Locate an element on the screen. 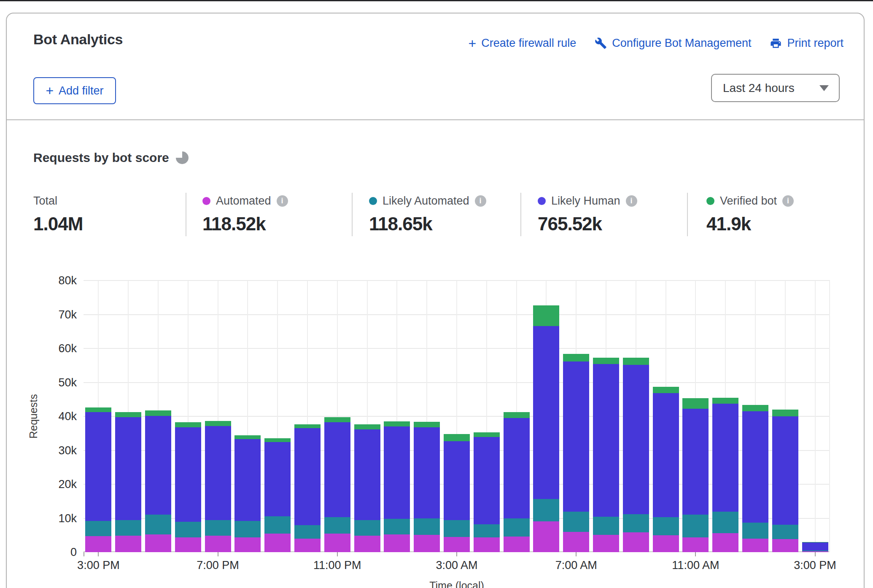 This screenshot has height=588, width=873. stat-automated-label: Automated is located at coordinates (244, 201).